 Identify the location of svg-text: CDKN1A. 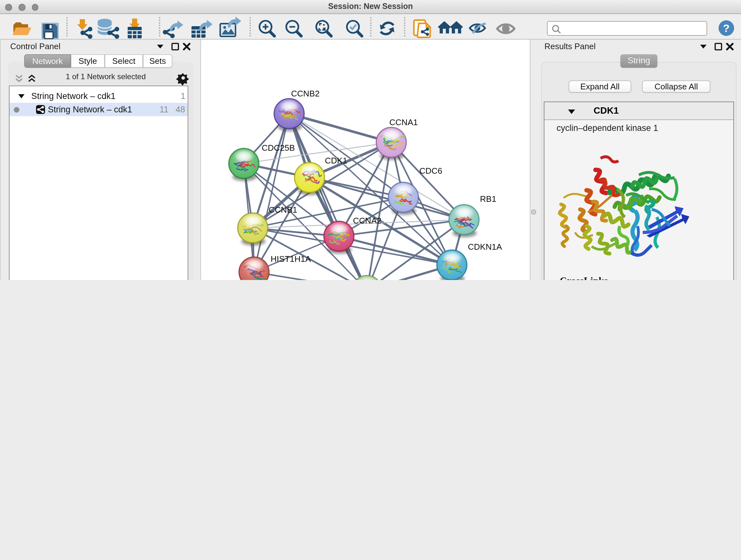
(485, 247).